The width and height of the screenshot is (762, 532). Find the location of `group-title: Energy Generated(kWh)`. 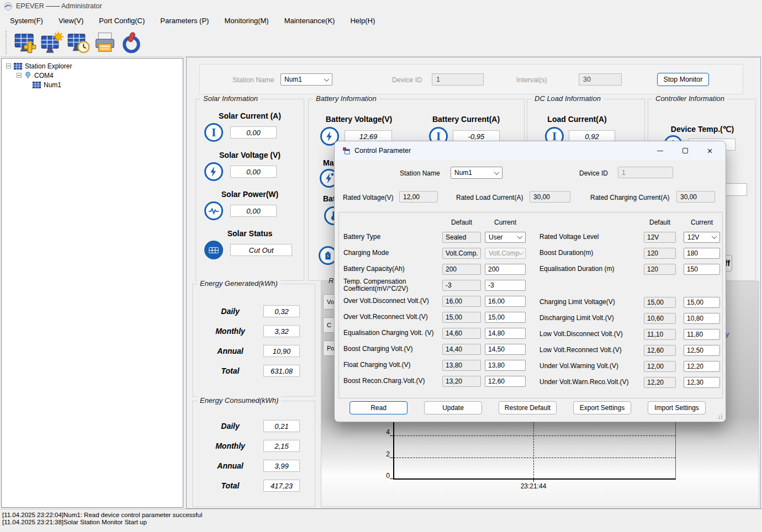

group-title: Energy Generated(kWh) is located at coordinates (239, 284).